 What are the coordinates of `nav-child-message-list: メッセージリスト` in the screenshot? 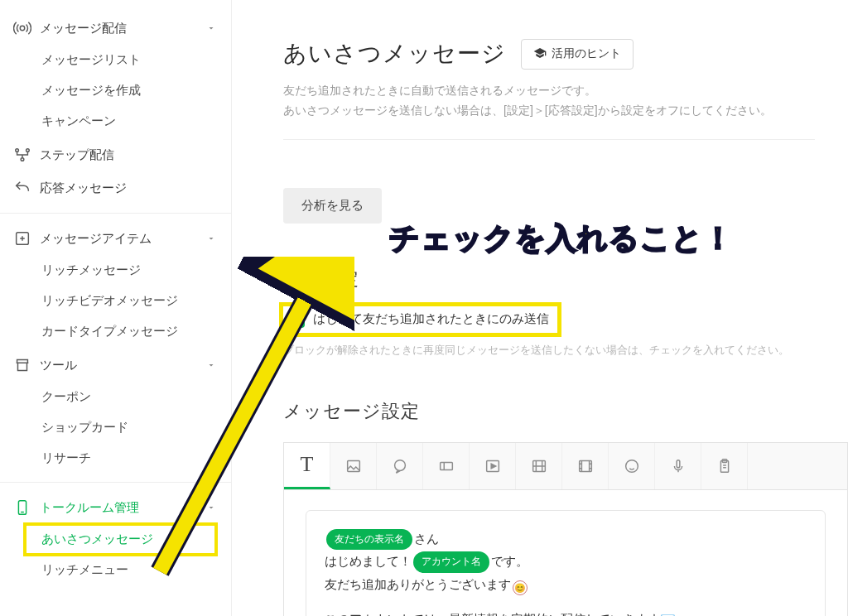 It's located at (116, 60).